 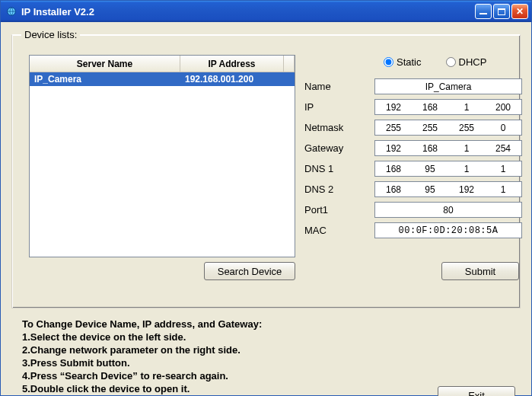 I want to click on search-device-button: Search Device, so click(x=250, y=271).